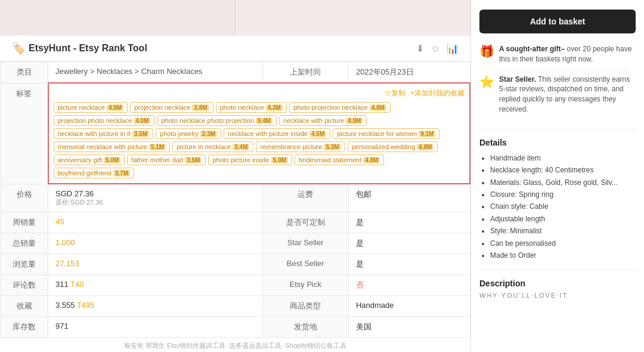 This screenshot has width=644, height=352. I want to click on tag-text: necklace with picture, so click(314, 121).